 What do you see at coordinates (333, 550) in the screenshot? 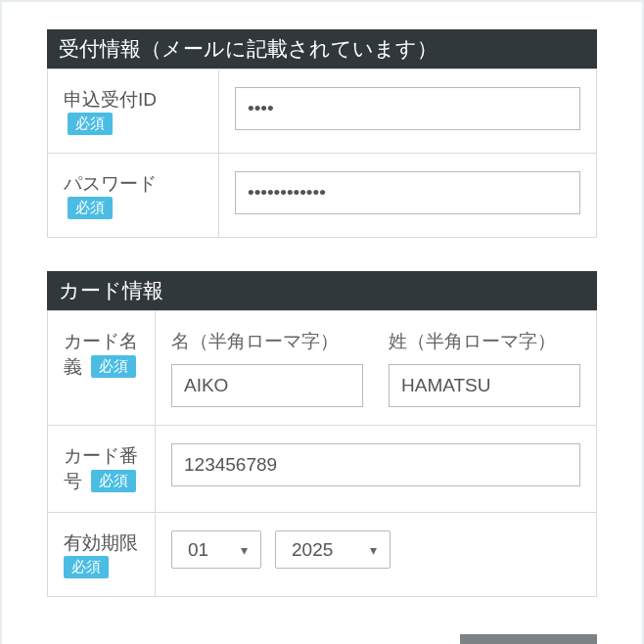
I see `expiry-year-select: 2025` at bounding box center [333, 550].